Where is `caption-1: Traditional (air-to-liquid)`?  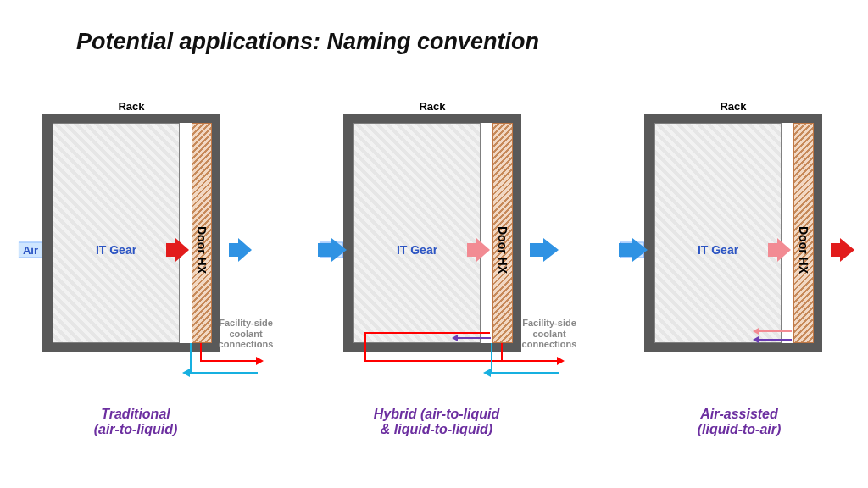 caption-1: Traditional (air-to-liquid) is located at coordinates (136, 422).